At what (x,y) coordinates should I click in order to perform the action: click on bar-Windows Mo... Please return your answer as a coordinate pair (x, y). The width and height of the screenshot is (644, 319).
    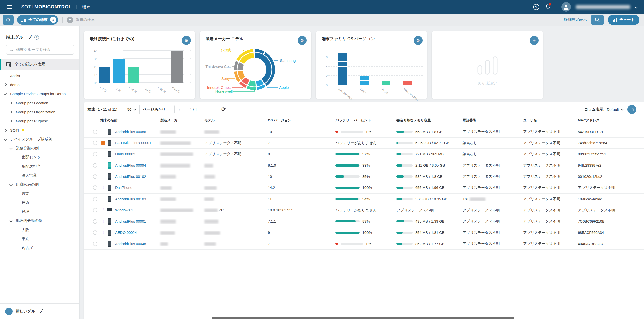
    Looking at the image, I should click on (408, 83).